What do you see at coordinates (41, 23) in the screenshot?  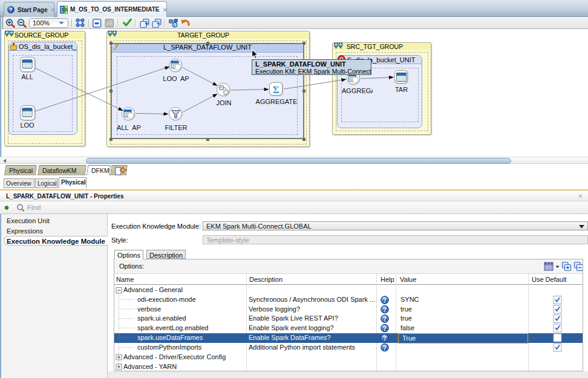 I see `svg-text: 100%` at bounding box center [41, 23].